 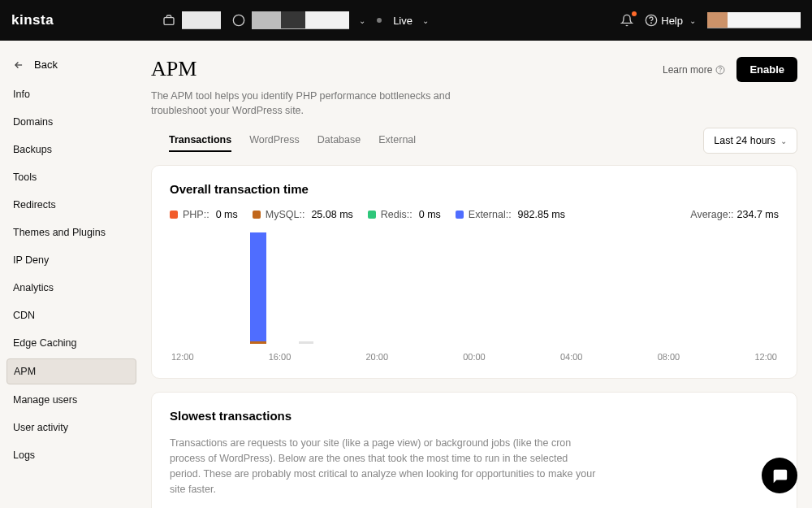 I want to click on sidebar-item-ip-deny: IP Deny, so click(x=71, y=260).